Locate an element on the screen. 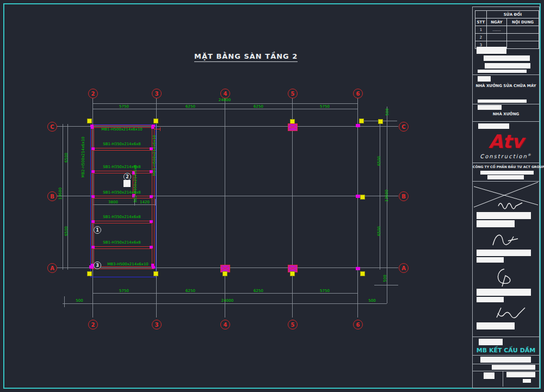 This screenshot has width=544, height=392. grid-bubble-3-bottom: 3 is located at coordinates (157, 325).